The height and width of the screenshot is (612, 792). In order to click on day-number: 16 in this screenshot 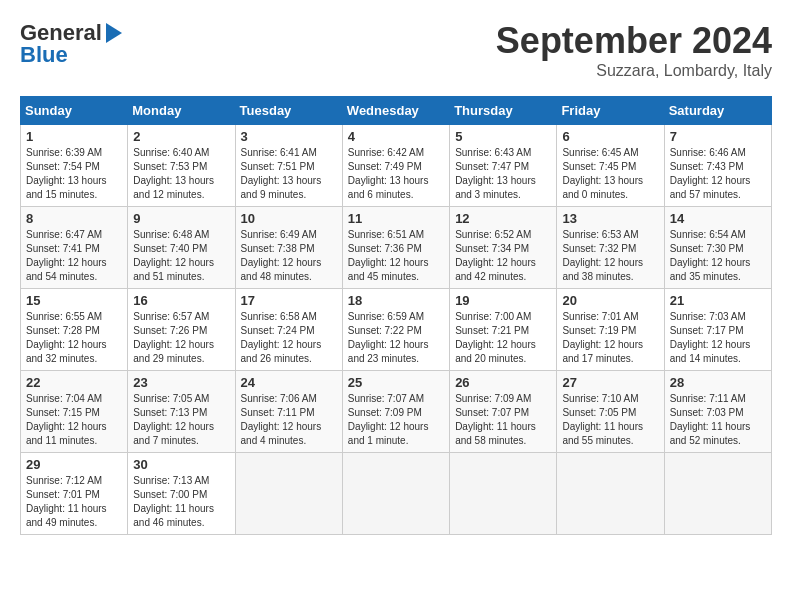, I will do `click(181, 300)`.